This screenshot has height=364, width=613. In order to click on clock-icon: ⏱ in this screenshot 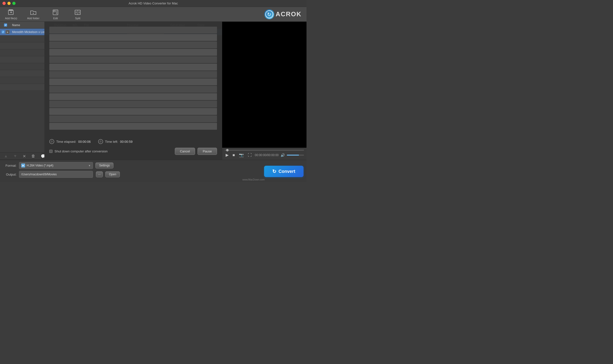, I will do `click(52, 142)`.